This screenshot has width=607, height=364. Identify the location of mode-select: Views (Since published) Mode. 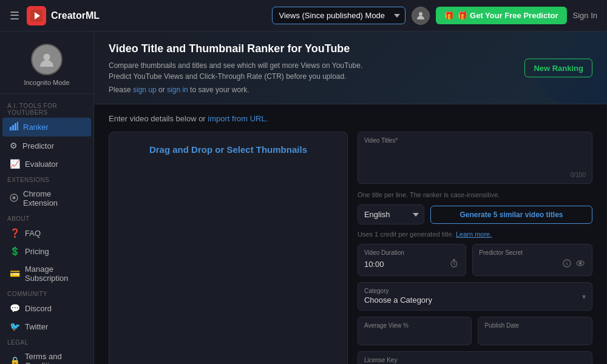
(339, 16).